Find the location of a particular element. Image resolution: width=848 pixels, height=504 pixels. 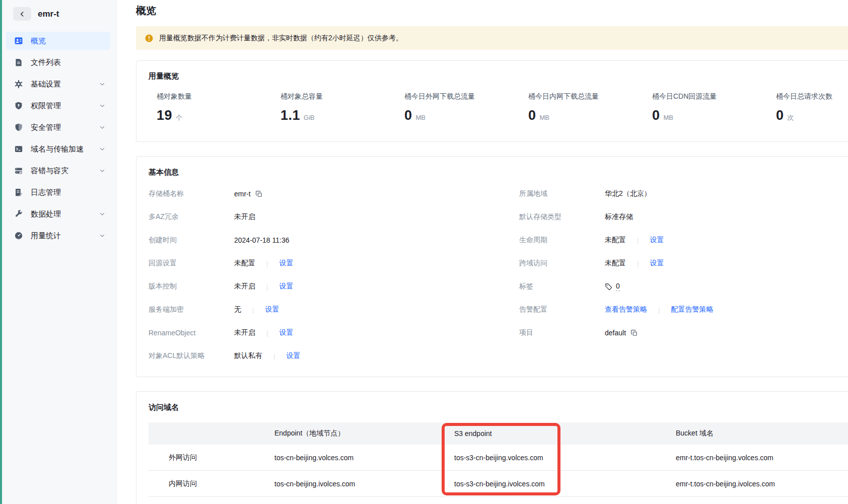

bucket-name-value: emr-t is located at coordinates (243, 194).